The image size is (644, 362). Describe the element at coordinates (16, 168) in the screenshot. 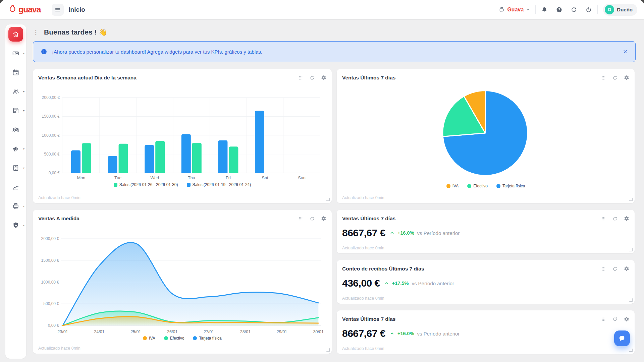

I see `drawer-icon` at that location.